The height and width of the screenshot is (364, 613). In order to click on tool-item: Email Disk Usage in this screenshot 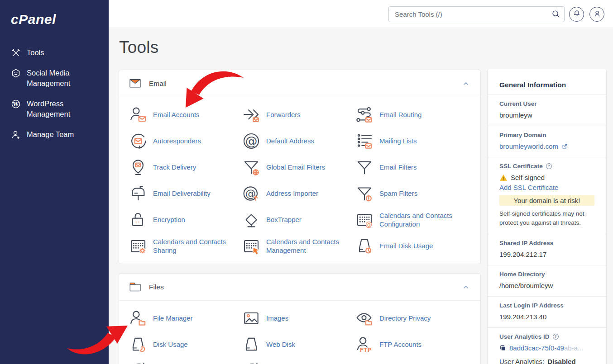, I will do `click(416, 246)`.